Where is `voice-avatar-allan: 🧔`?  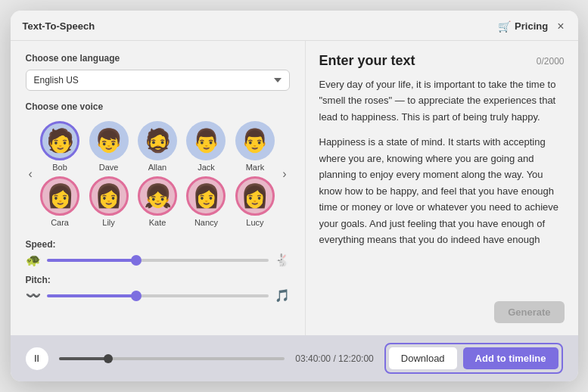 voice-avatar-allan: 🧔 is located at coordinates (157, 141).